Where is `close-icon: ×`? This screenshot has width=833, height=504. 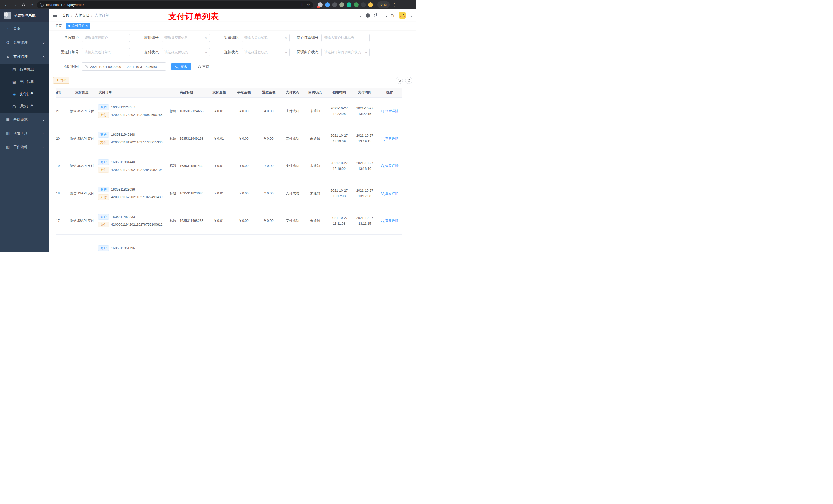 close-icon: × is located at coordinates (87, 26).